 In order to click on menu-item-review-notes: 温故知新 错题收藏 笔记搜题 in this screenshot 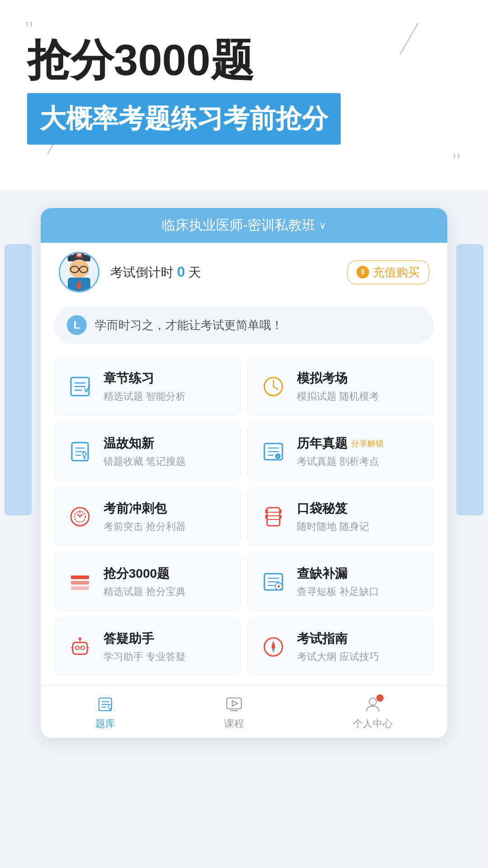, I will do `click(147, 452)`.